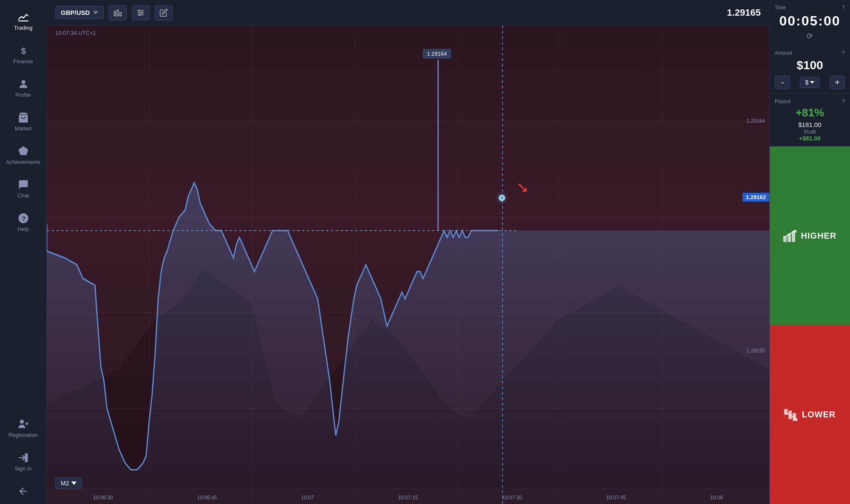 The image size is (850, 504). Describe the element at coordinates (810, 101) in the screenshot. I see `payout-label: Payout ?` at that location.